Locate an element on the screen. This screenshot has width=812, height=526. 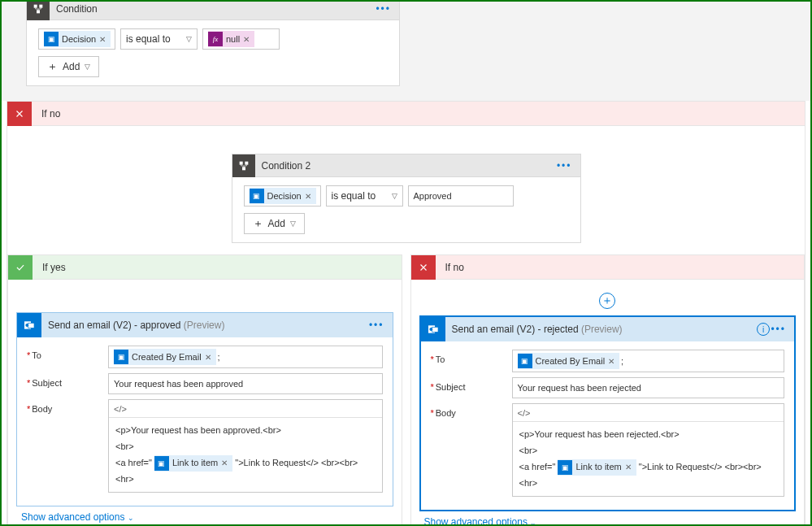
condition-left-operand: ▣ Decision ✕ is located at coordinates (76, 39).